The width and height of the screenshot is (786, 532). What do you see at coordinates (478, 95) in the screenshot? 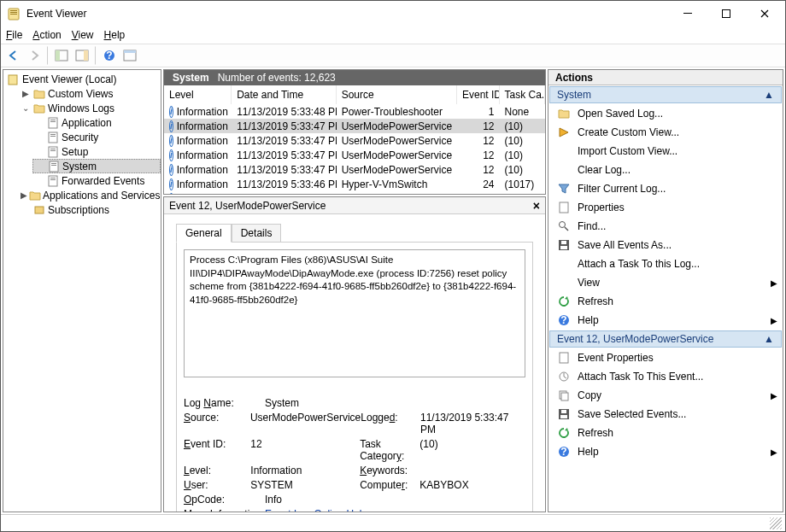
I see `col-event-id: Event ID` at bounding box center [478, 95].